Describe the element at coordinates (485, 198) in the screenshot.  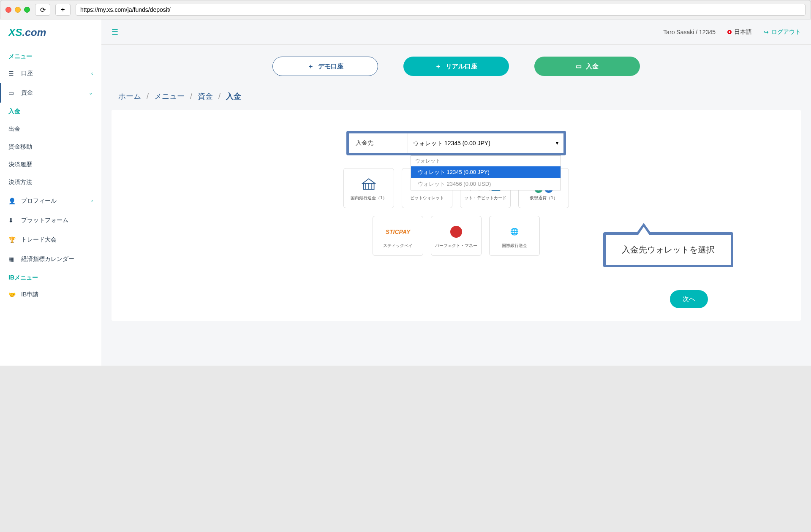
I see `method-label: ット・デビットカード` at that location.